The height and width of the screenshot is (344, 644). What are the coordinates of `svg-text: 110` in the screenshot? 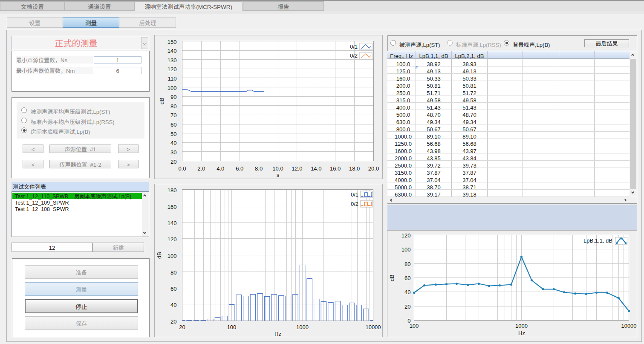 It's located at (172, 78).